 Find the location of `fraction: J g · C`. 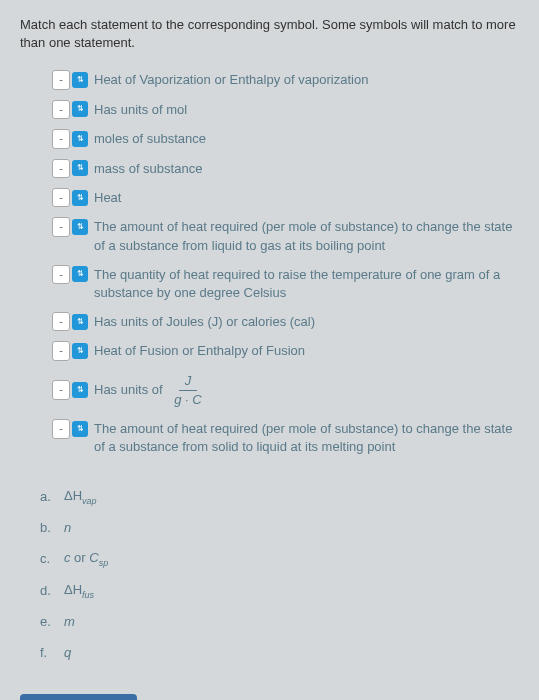

fraction: J g · C is located at coordinates (188, 390).